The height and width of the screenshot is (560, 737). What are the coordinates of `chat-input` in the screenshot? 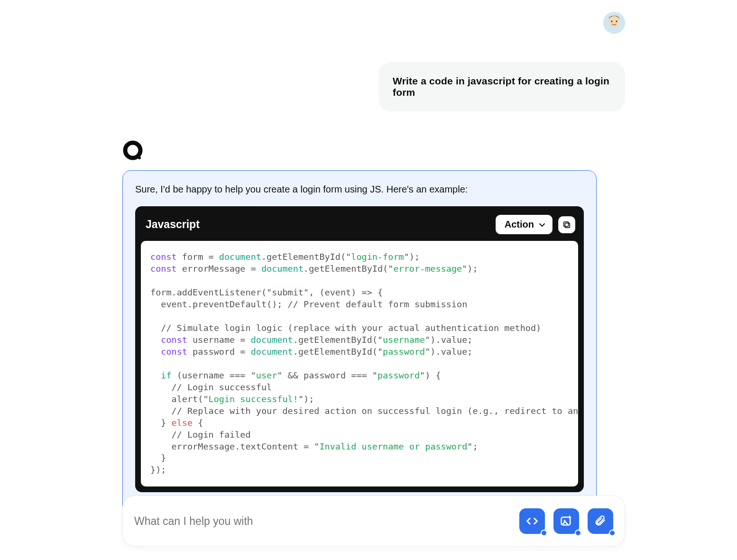 It's located at (281, 522).